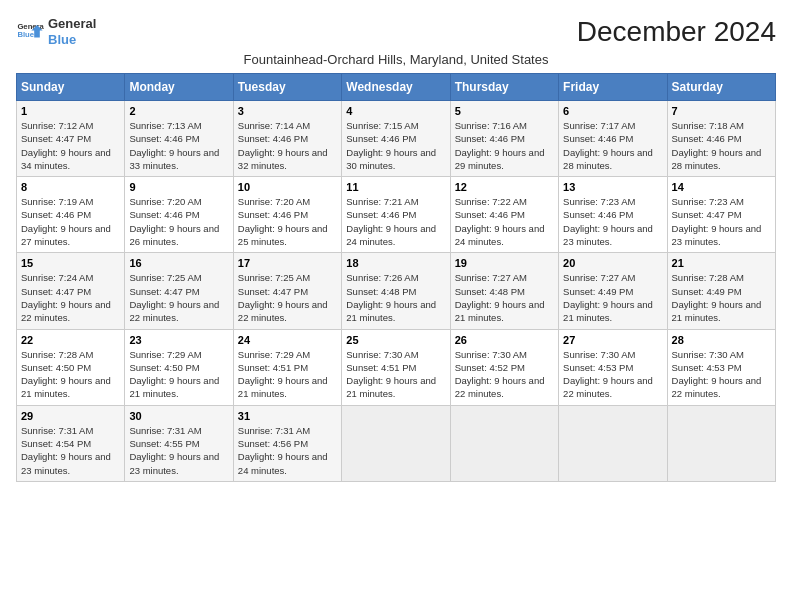 This screenshot has width=792, height=612. Describe the element at coordinates (178, 340) in the screenshot. I see `day-number: 23` at that location.